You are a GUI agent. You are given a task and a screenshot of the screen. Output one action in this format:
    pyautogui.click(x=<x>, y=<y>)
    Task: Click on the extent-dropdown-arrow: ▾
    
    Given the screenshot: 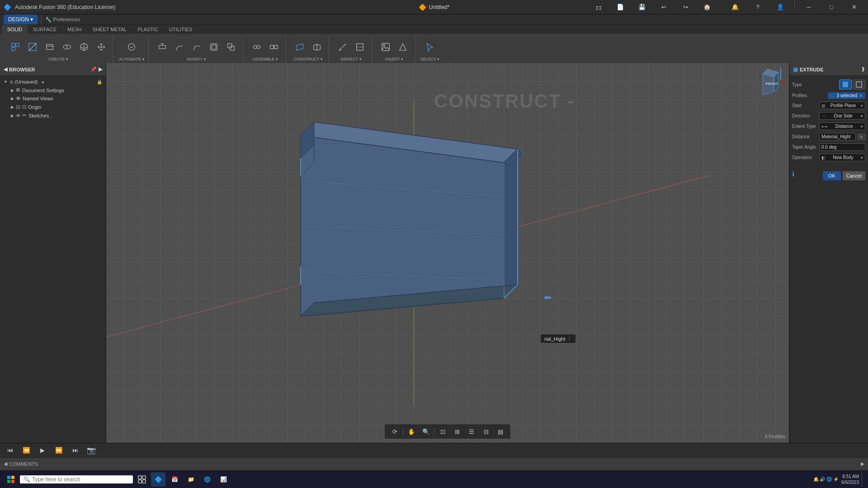 What is the action you would take?
    pyautogui.click(x=862, y=127)
    